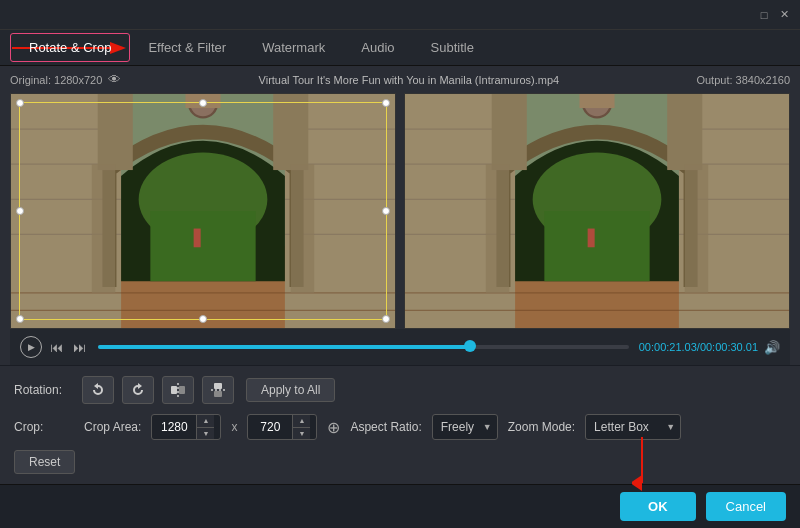 The image size is (800, 528). Describe the element at coordinates (206, 434) in the screenshot. I see `crop-width-down: ▼` at that location.